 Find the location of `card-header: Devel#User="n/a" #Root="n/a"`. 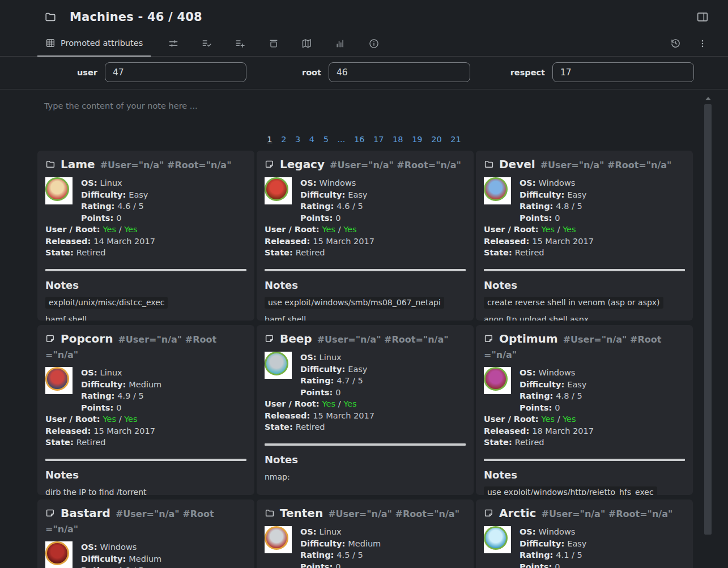

card-header: Devel#User="n/a" #Root="n/a" is located at coordinates (585, 164).